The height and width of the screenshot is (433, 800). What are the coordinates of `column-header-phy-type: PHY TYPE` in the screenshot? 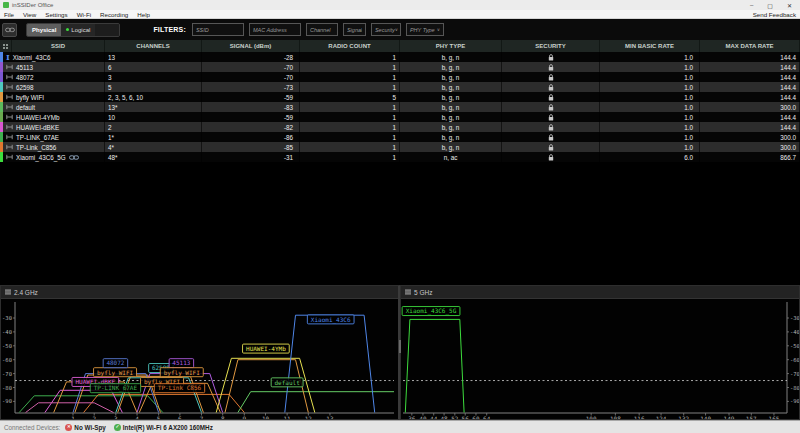 It's located at (451, 46).